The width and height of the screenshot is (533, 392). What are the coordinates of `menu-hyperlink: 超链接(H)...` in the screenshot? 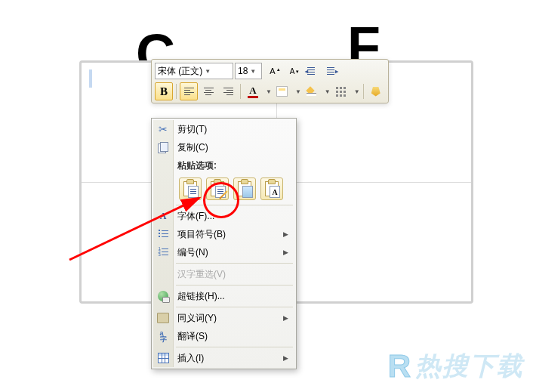 It's located at (223, 296).